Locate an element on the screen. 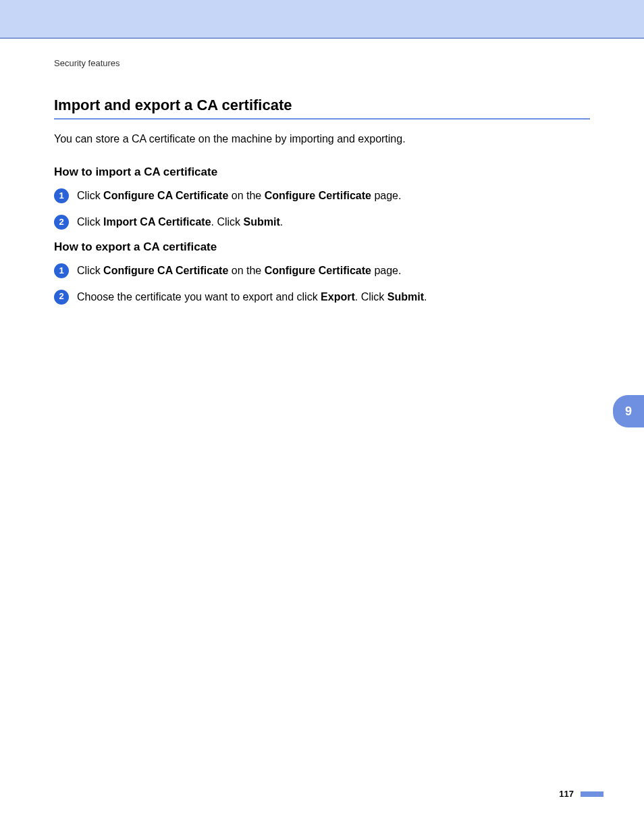 The image size is (644, 834). step-text: Click Import CA Certificate. Click Submi… is located at coordinates (333, 222).